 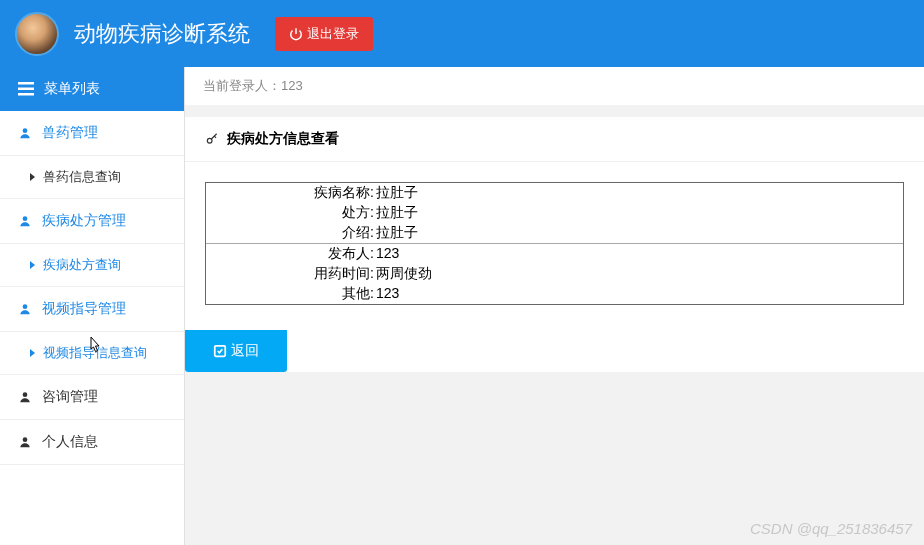 I want to click on avatar, so click(x=37, y=34).